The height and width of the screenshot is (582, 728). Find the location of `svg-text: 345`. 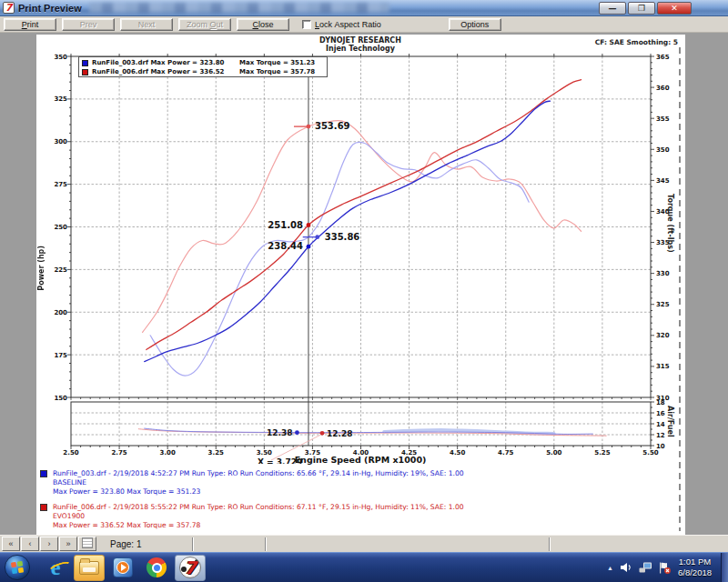

svg-text: 345 is located at coordinates (662, 181).